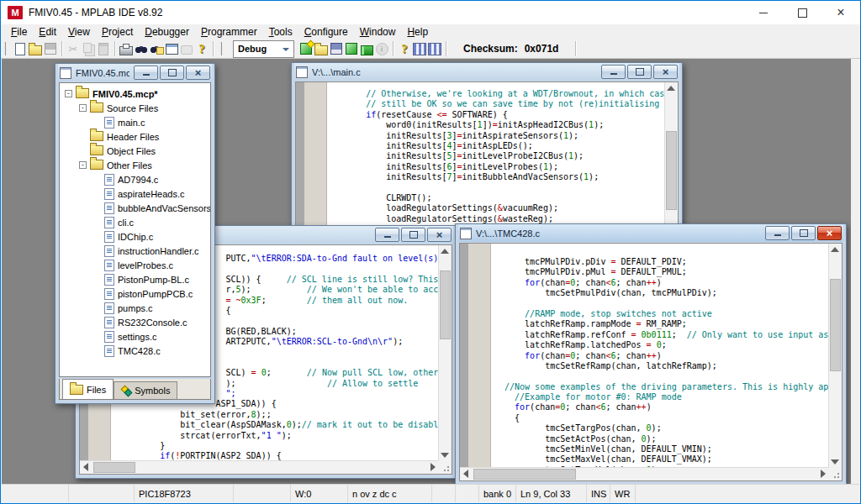 This screenshot has height=504, width=861. What do you see at coordinates (172, 49) in the screenshot?
I see `goto-locator-icon` at bounding box center [172, 49].